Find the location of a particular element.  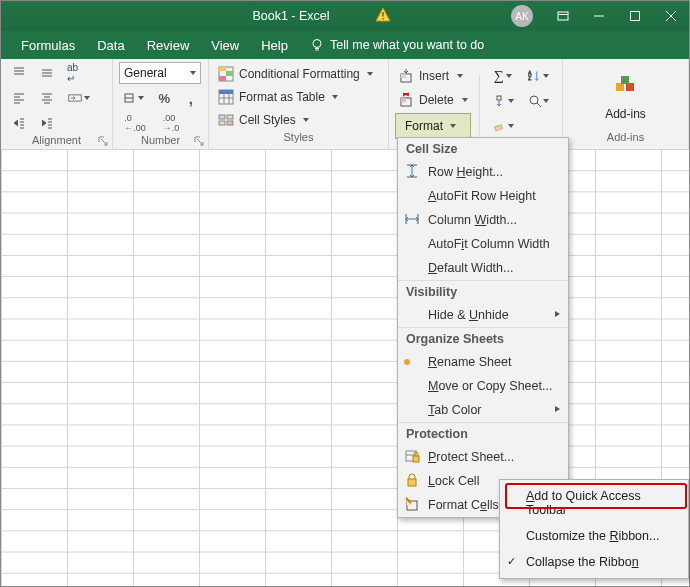

wrap-text-button: ab↵ is located at coordinates (72, 73).